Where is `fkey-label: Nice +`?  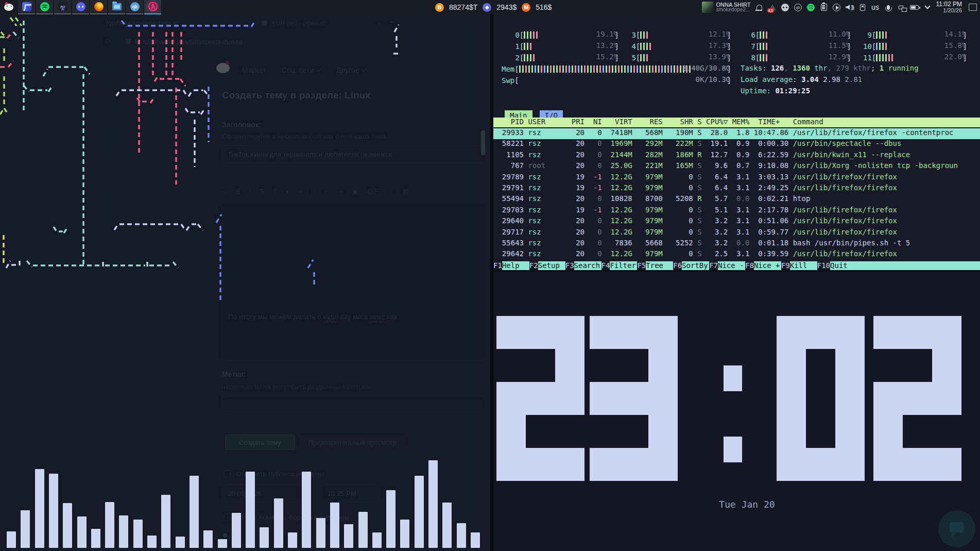
fkey-label: Nice + is located at coordinates (767, 266).